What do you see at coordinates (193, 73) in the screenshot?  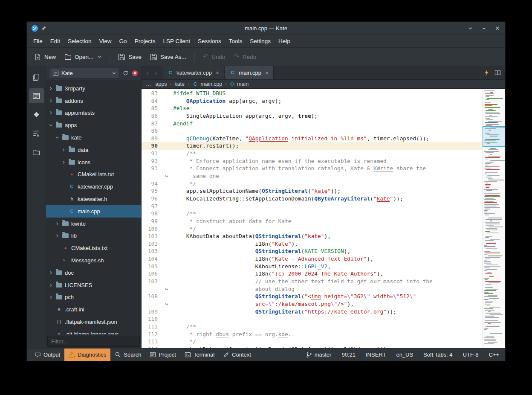 I see `tab-katewaiter-cpp: Ckatewaiter.cpp×` at bounding box center [193, 73].